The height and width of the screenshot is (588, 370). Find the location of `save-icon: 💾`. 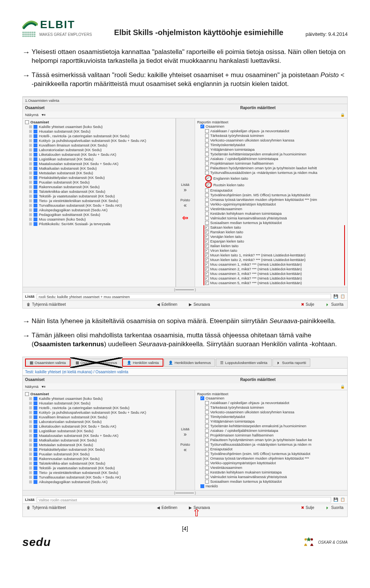

save-icon: 💾 is located at coordinates (336, 296).